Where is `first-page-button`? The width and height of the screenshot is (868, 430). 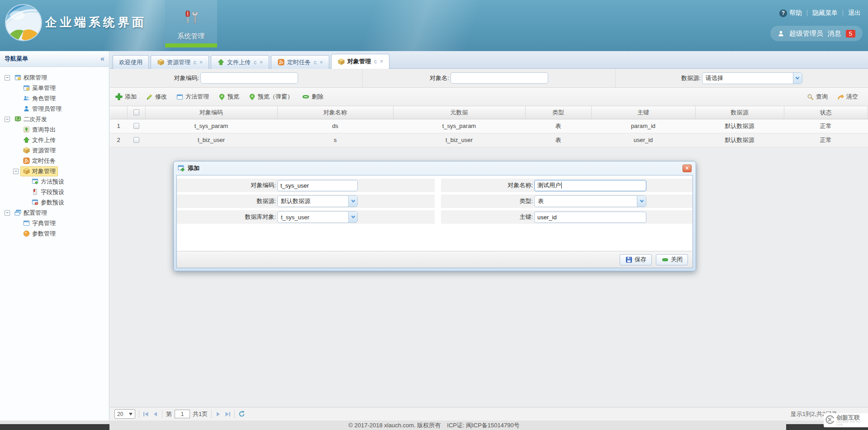 first-page-button is located at coordinates (146, 414).